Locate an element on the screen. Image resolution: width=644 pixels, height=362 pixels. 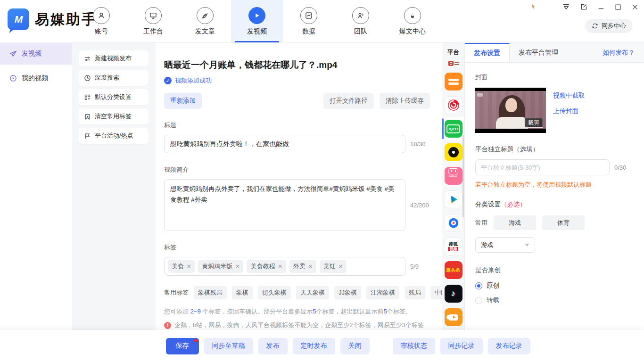
platform-douyin: ♪ is located at coordinates (454, 294).